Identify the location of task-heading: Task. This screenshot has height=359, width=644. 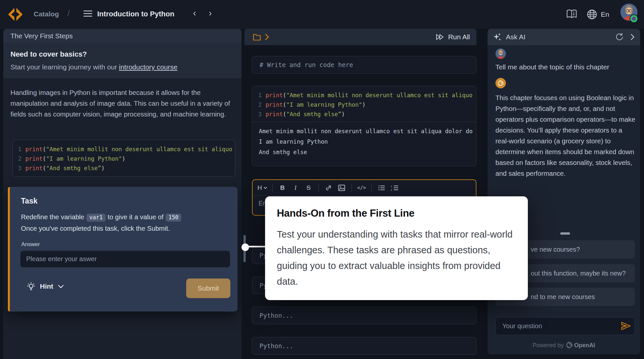
(29, 201).